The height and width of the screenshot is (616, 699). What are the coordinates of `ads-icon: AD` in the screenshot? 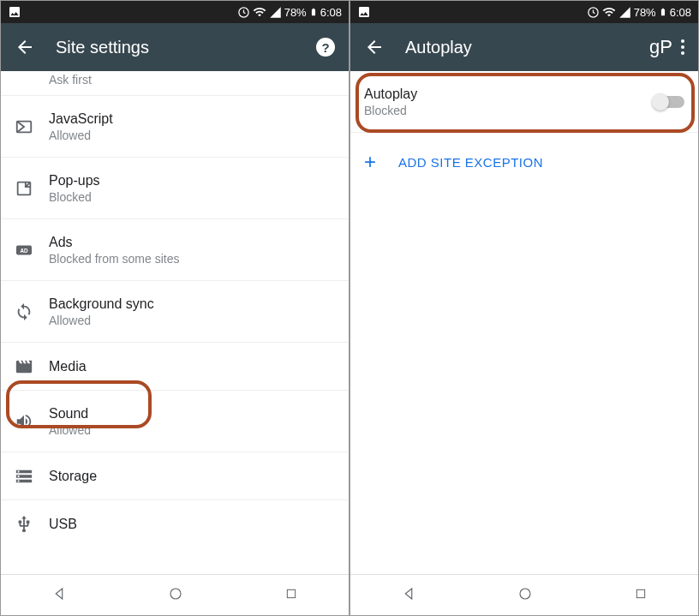 It's located at (24, 250).